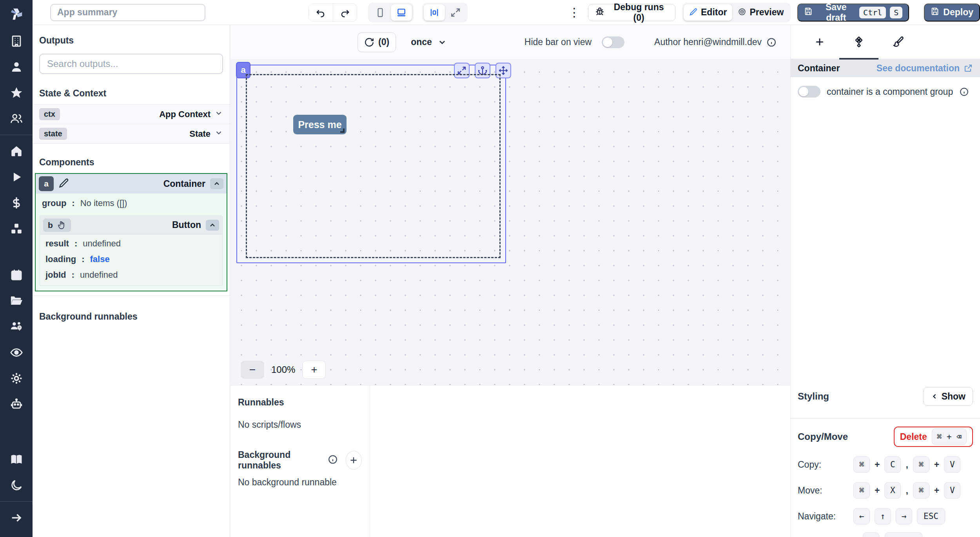  What do you see at coordinates (384, 42) in the screenshot?
I see `refresh-count: (0)` at bounding box center [384, 42].